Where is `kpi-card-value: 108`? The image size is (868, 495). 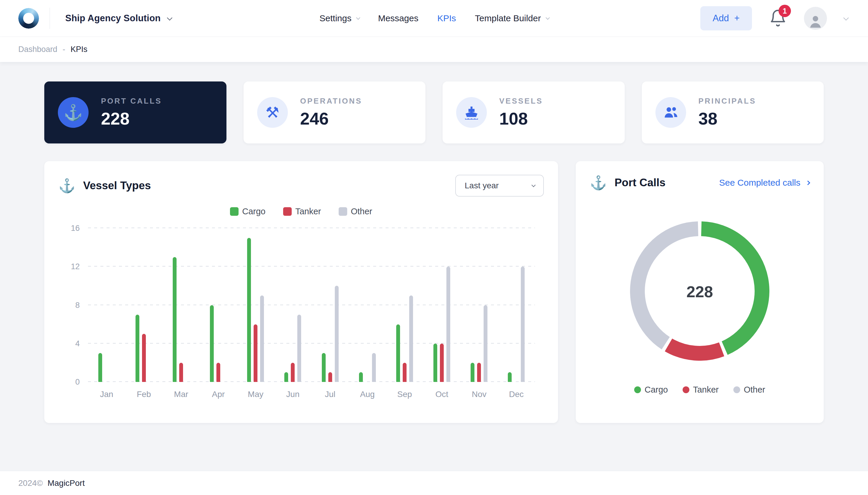
kpi-card-value: 108 is located at coordinates (521, 119).